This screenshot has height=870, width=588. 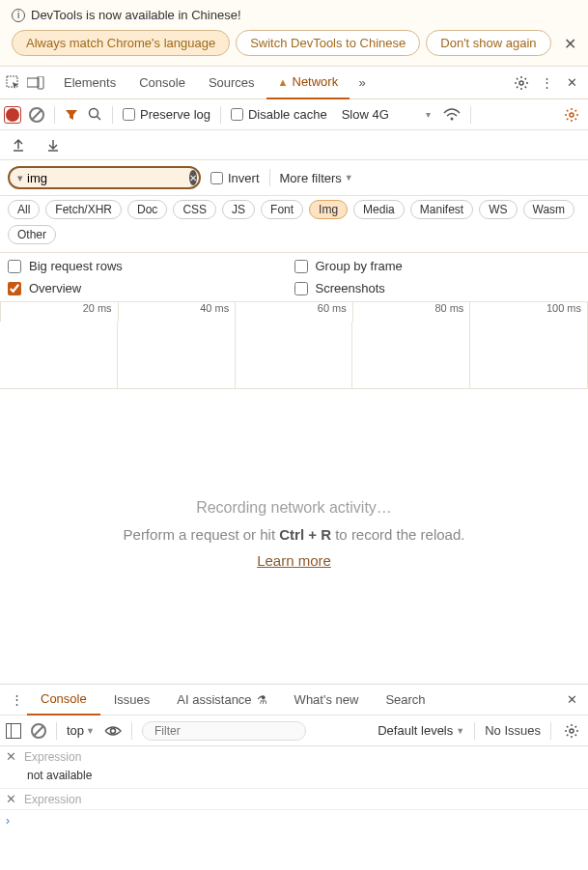 I want to click on import-export-row, so click(x=294, y=145).